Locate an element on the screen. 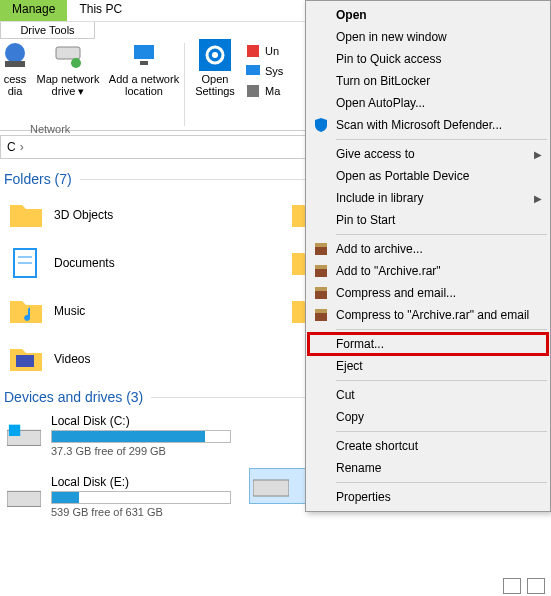 The height and width of the screenshot is (596, 551). documents-icon is located at coordinates (26, 263).